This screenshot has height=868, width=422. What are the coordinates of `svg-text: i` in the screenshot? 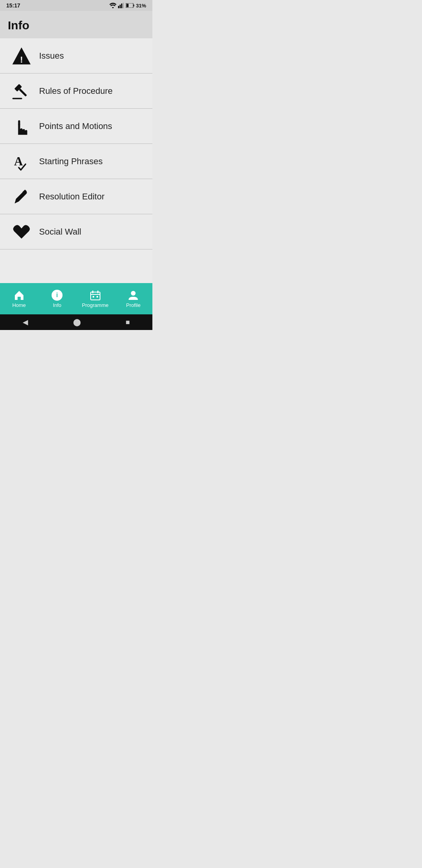 It's located at (57, 295).